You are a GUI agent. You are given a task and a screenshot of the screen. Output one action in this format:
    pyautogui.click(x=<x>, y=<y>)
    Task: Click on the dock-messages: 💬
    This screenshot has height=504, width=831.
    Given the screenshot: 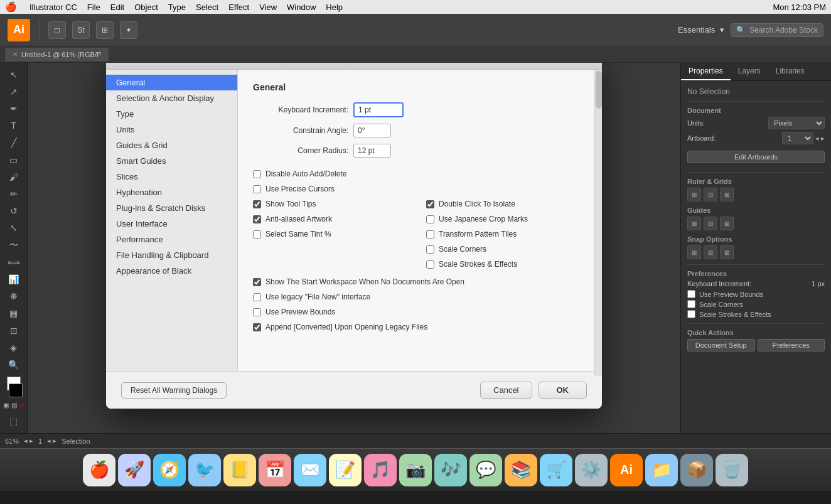 What is the action you would take?
    pyautogui.click(x=486, y=470)
    